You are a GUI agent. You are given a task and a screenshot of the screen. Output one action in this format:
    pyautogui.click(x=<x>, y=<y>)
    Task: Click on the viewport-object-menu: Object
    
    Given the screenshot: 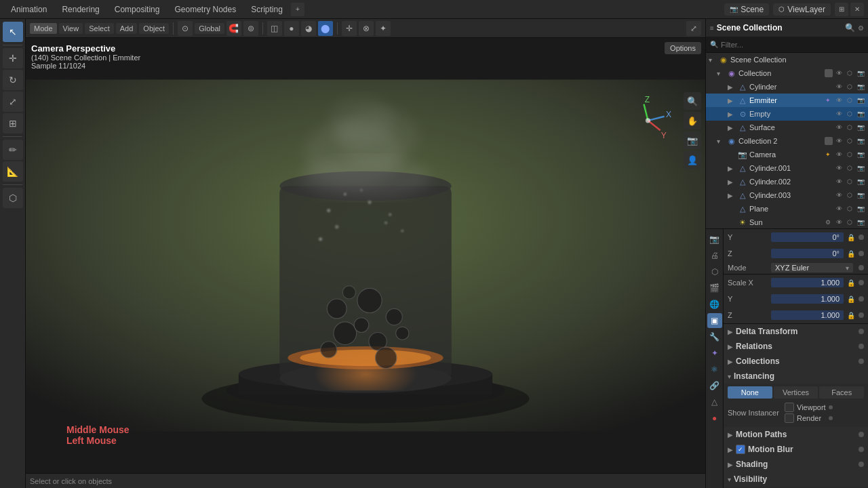 What is the action you would take?
    pyautogui.click(x=154, y=28)
    